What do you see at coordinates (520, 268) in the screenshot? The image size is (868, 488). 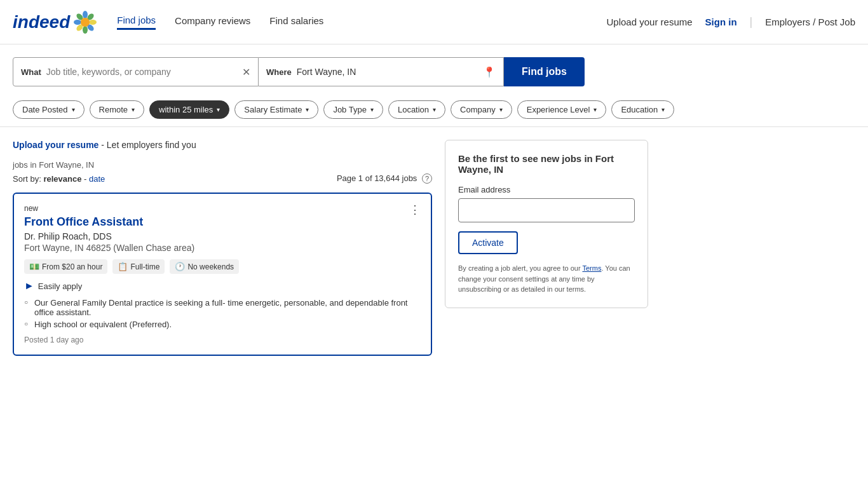 I see `disclaimer-prefix: By creating a job alert, you agree to ou…` at bounding box center [520, 268].